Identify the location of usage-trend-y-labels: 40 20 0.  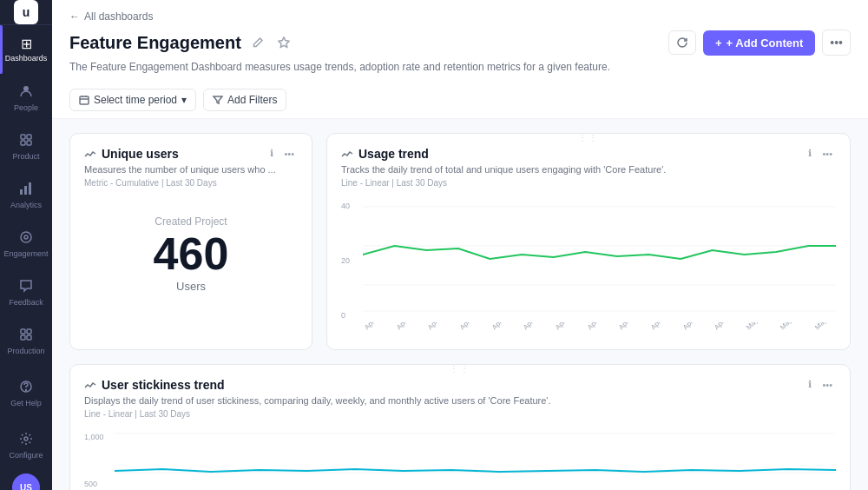
(352, 268).